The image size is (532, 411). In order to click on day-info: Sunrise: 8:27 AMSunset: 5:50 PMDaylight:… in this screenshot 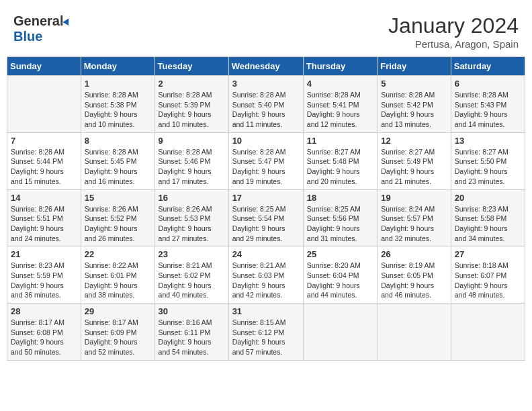, I will do `click(488, 167)`.